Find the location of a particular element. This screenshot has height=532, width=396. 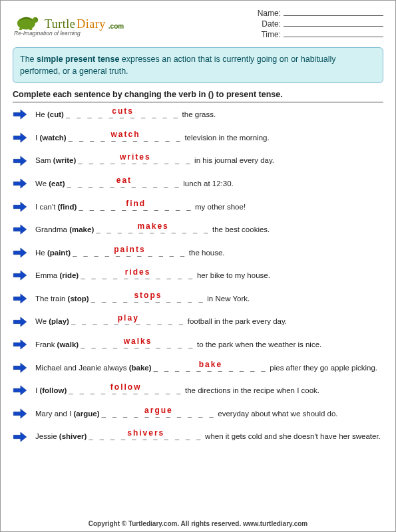

q-verb: (follow) is located at coordinates (53, 390).